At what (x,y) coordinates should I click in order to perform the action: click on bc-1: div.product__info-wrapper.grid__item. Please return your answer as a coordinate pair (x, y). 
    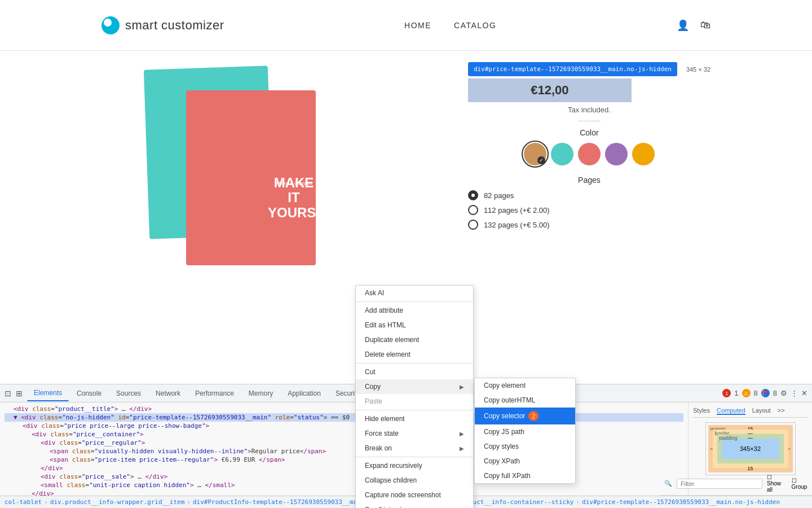
    Looking at the image, I should click on (117, 502).